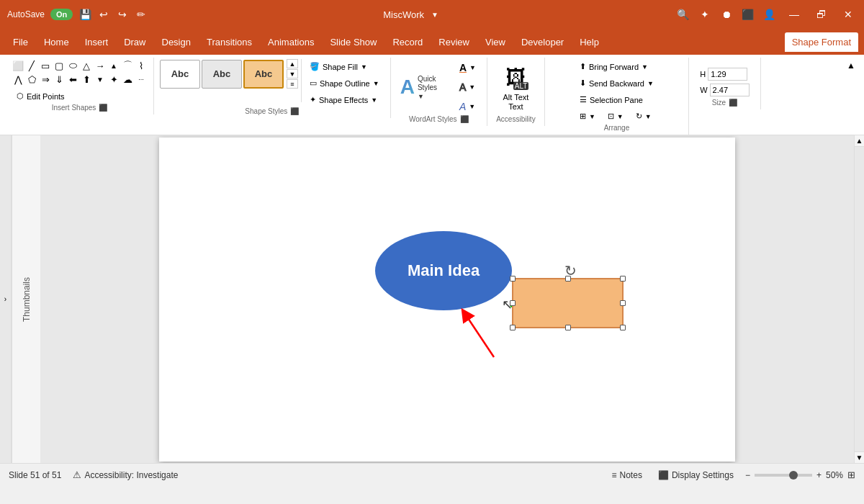 The height and width of the screenshot is (504, 864). I want to click on shape-textbox: ⬜, so click(18, 66).